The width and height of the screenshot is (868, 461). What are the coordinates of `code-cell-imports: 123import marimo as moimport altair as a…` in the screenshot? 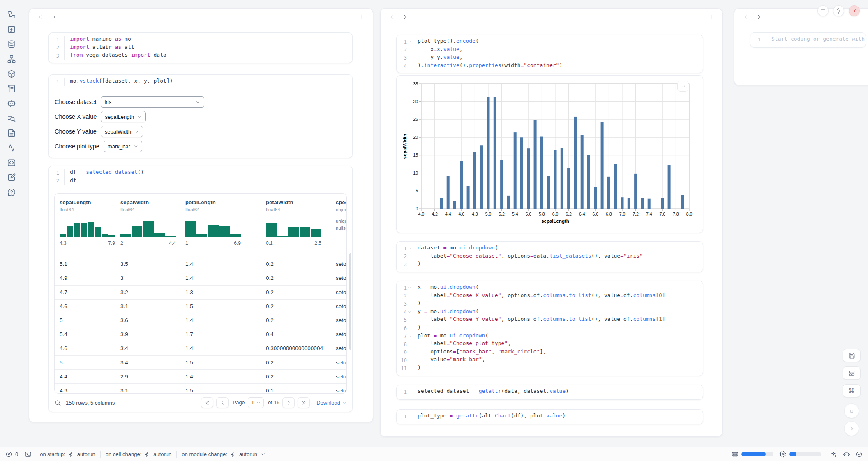 It's located at (201, 48).